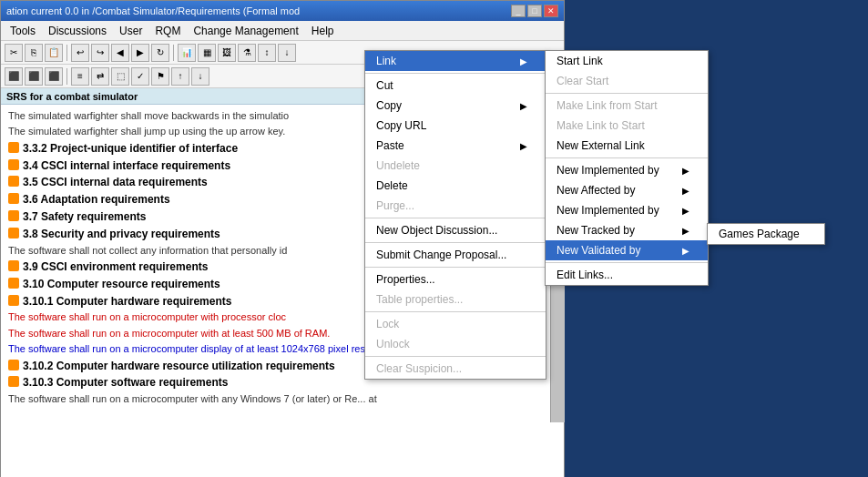 Image resolution: width=868 pixels, height=477 pixels. Describe the element at coordinates (140, 76) in the screenshot. I see `toolbar2-btn7: ✓` at that location.